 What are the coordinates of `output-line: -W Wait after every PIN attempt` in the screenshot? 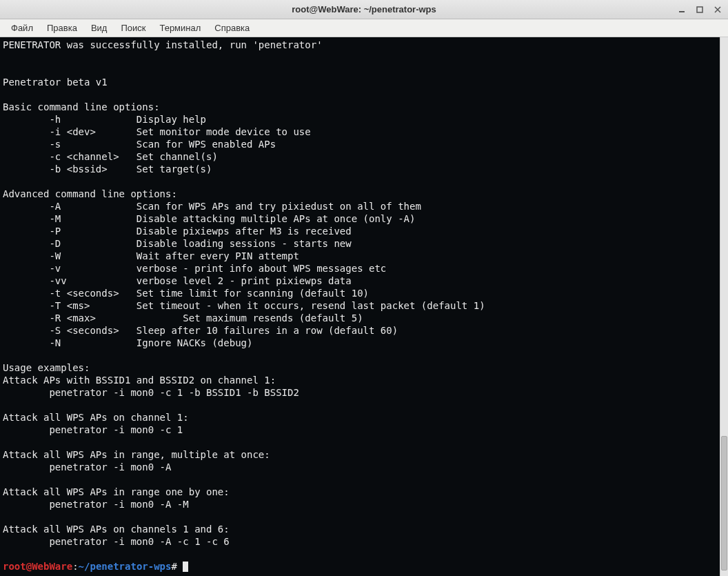 It's located at (151, 256).